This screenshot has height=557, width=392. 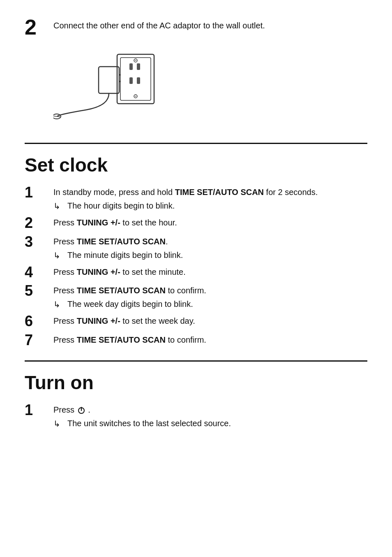 What do you see at coordinates (58, 304) in the screenshot?
I see `arrow-icon-5: ↳` at bounding box center [58, 304].